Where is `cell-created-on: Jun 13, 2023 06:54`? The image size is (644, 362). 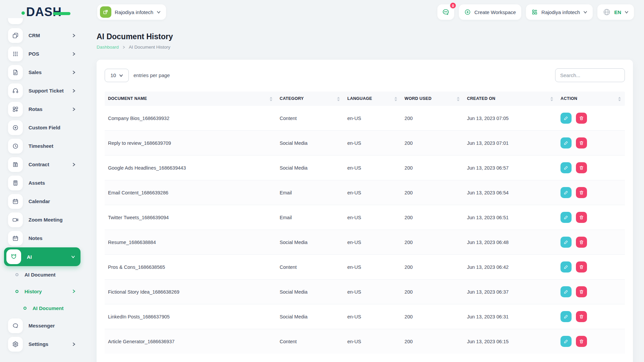 cell-created-on: Jun 13, 2023 06:54 is located at coordinates (511, 193).